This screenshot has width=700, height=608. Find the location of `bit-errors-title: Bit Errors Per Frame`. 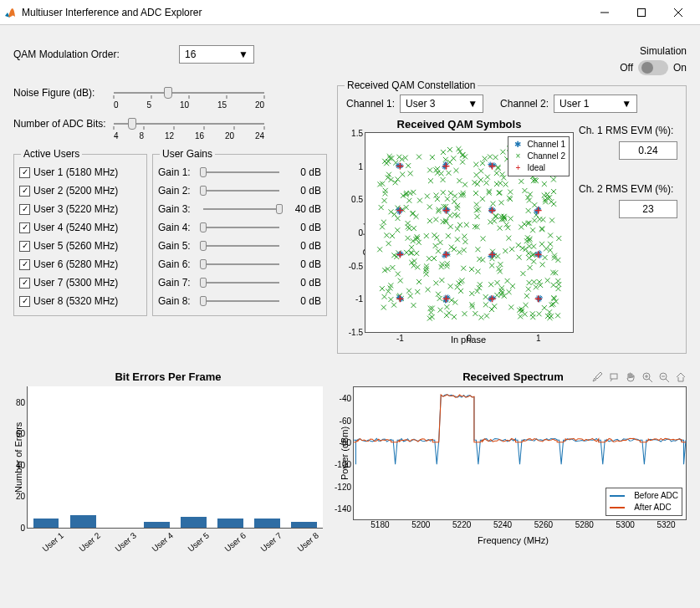

bit-errors-title: Bit Errors Per Frame is located at coordinates (168, 376).